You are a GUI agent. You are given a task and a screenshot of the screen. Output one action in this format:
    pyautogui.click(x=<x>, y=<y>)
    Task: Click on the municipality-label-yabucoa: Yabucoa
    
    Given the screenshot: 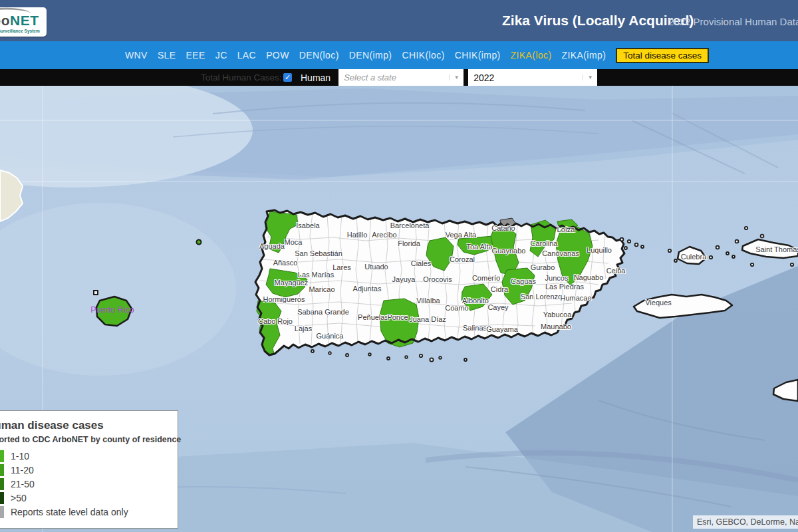 What is the action you would take?
    pyautogui.click(x=557, y=315)
    